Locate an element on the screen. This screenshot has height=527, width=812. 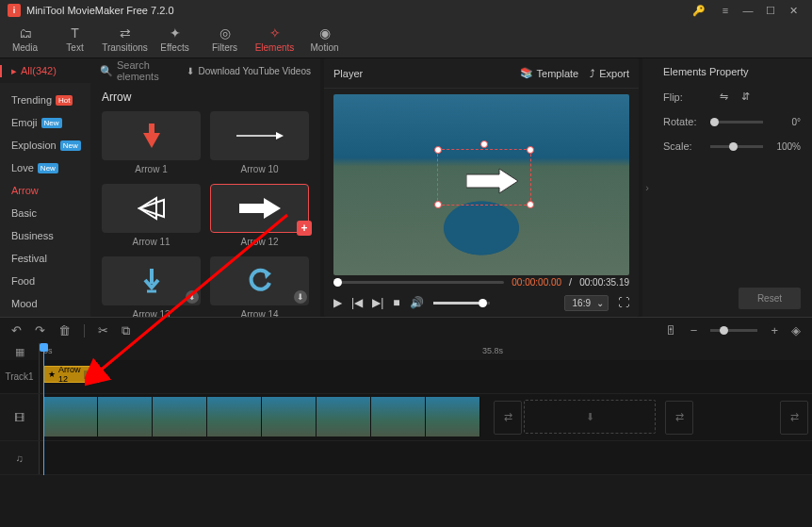
properties-title: Elements Property is located at coordinates (732, 72).